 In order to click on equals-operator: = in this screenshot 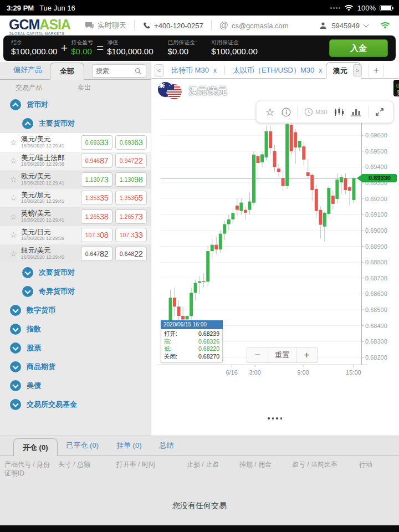, I will do `click(100, 48)`.